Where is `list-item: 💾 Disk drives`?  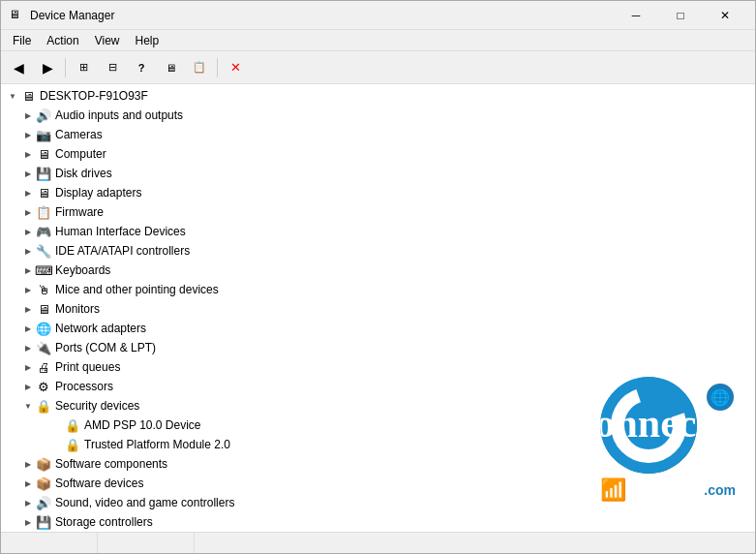
list-item: 💾 Disk drives is located at coordinates (378, 173).